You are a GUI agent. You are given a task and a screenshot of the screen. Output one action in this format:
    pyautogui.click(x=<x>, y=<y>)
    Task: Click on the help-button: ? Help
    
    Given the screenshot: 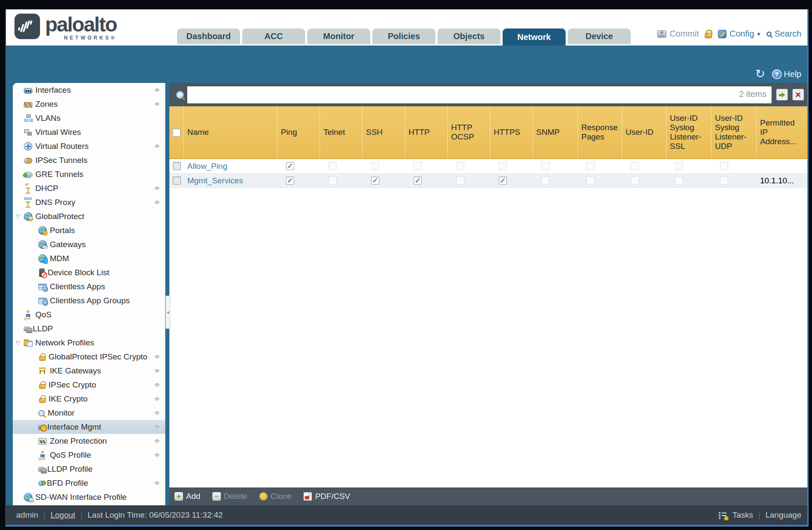 What is the action you would take?
    pyautogui.click(x=786, y=74)
    